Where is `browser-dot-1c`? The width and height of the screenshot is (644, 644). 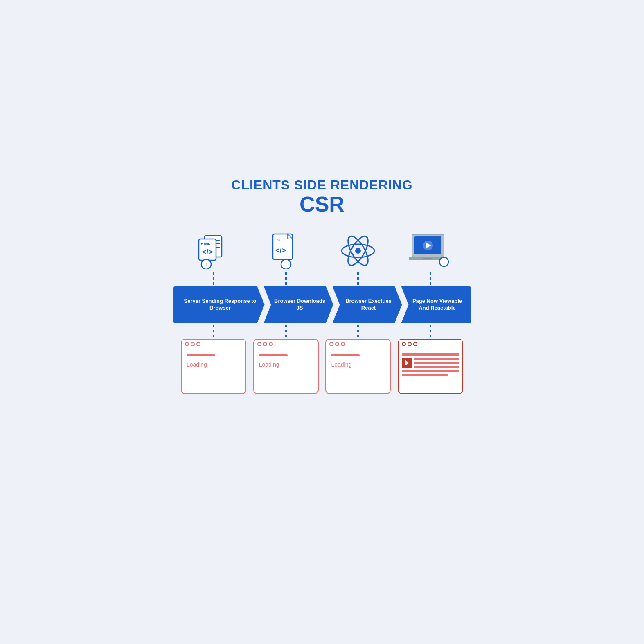 browser-dot-1c is located at coordinates (198, 344).